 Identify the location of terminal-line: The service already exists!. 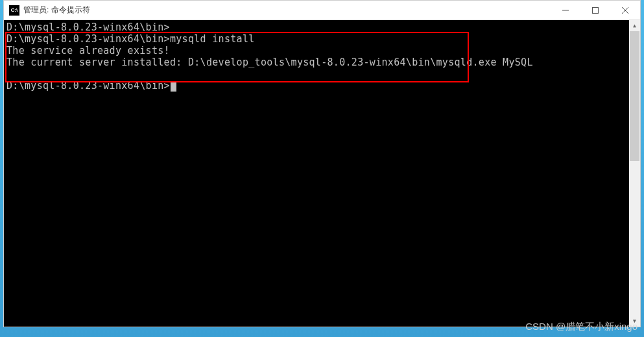
(322, 51).